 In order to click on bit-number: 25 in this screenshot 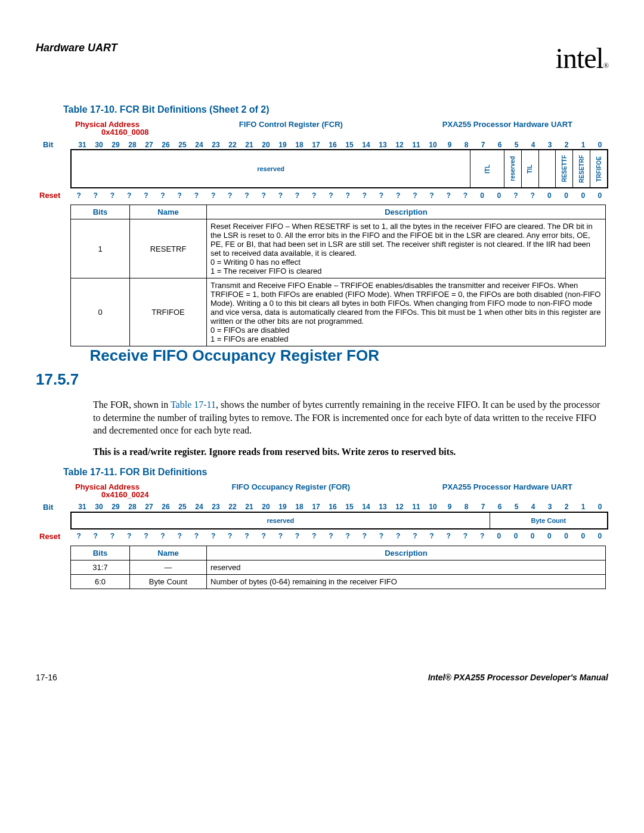, I will do `click(182, 145)`.